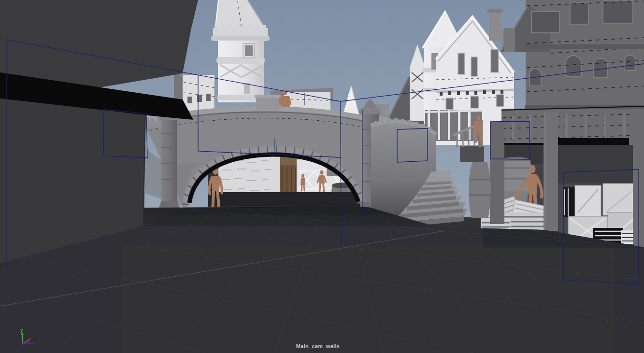  I want to click on axis-x-label: x, so click(30, 338).